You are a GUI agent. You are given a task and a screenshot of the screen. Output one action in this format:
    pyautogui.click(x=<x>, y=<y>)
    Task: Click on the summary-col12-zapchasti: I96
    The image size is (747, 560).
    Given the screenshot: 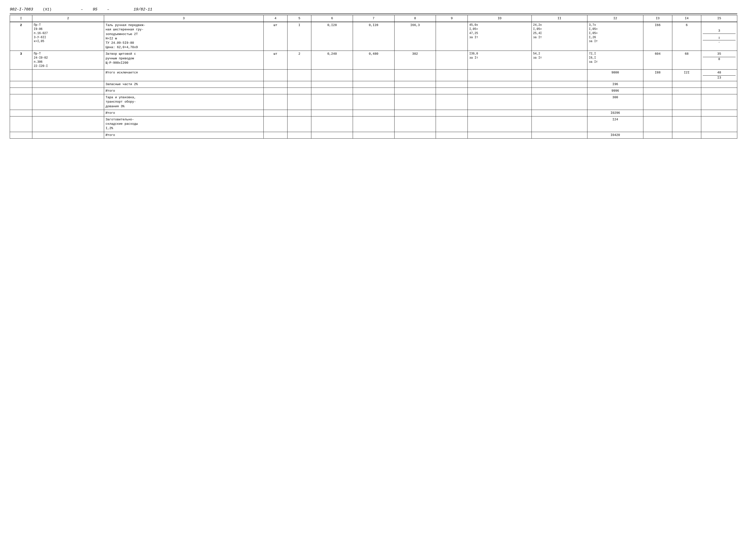 What is the action you would take?
    pyautogui.click(x=615, y=84)
    